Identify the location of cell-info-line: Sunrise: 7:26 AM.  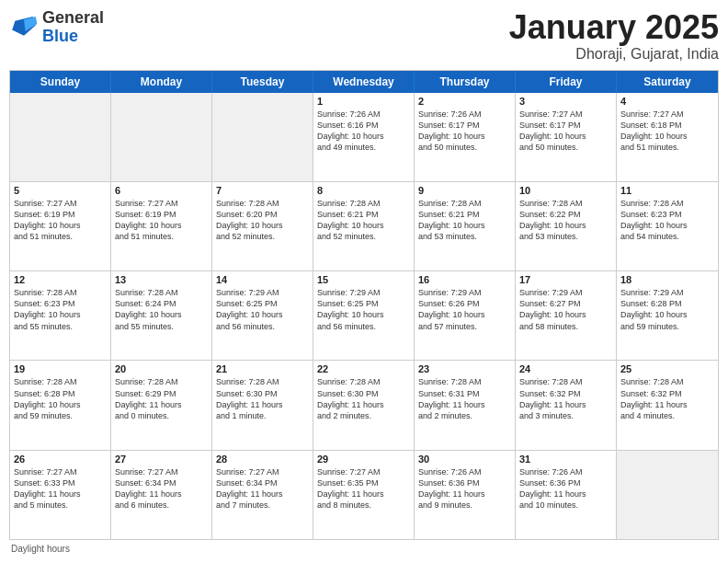
(566, 472).